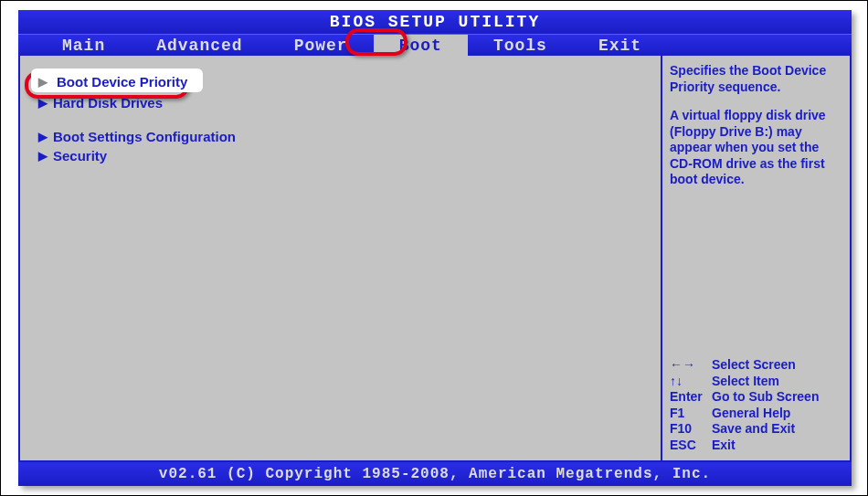 The height and width of the screenshot is (496, 868). I want to click on menu-exit: Exit, so click(619, 46).